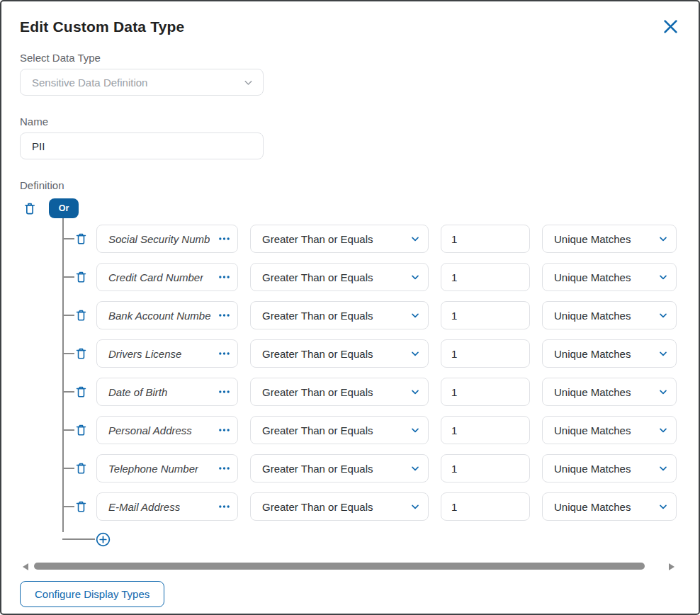 This screenshot has height=615, width=700. Describe the element at coordinates (150, 431) in the screenshot. I see `attribute-name: Personal Address` at that location.